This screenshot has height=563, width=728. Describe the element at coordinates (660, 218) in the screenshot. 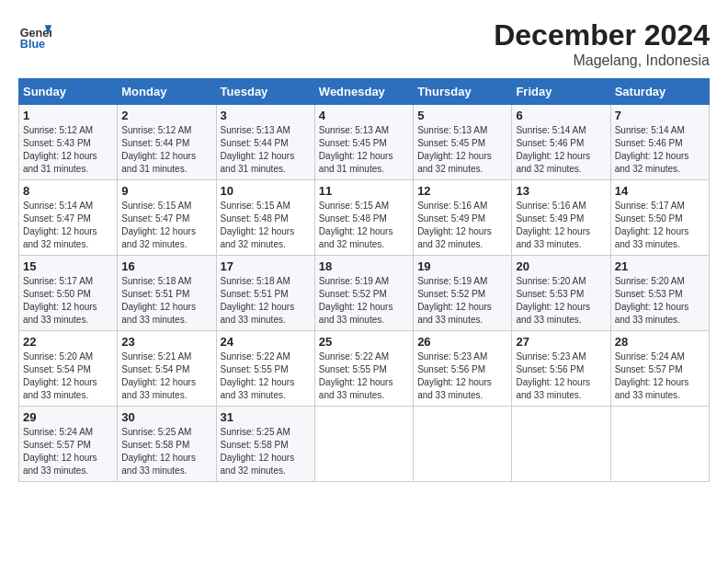

I see `calendar-cell: 14Sunrise: 5:17 AMSunset: 5:50 PMDayligh…` at that location.